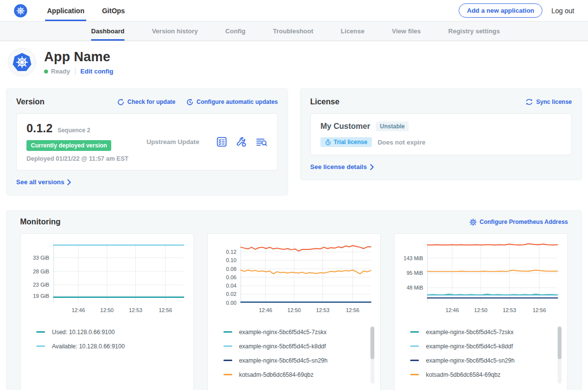 The image size is (588, 390). What do you see at coordinates (69, 182) in the screenshot?
I see `chevron-right-icon` at bounding box center [69, 182].